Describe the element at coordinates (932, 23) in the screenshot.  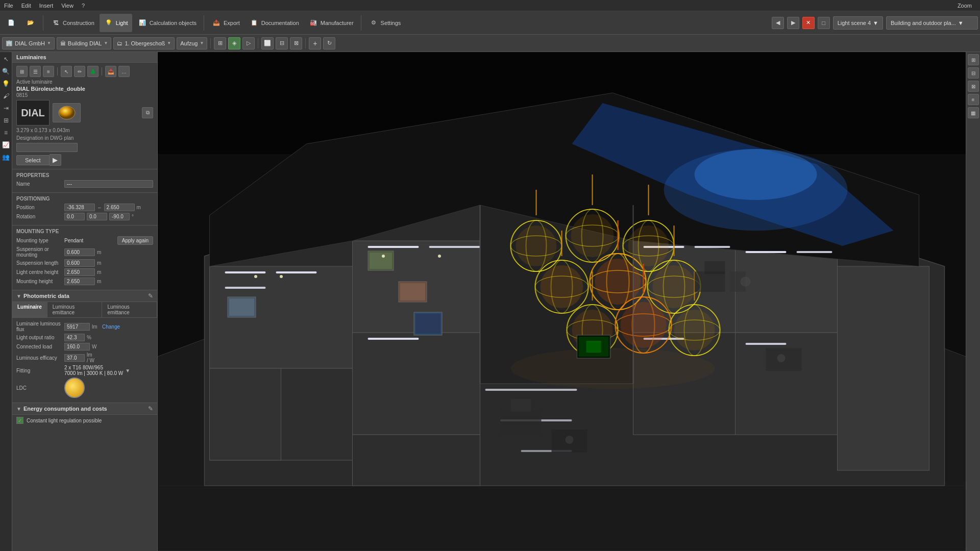
I see `building-type-dropdown: Building and outdoor pla... ▼` at that location.